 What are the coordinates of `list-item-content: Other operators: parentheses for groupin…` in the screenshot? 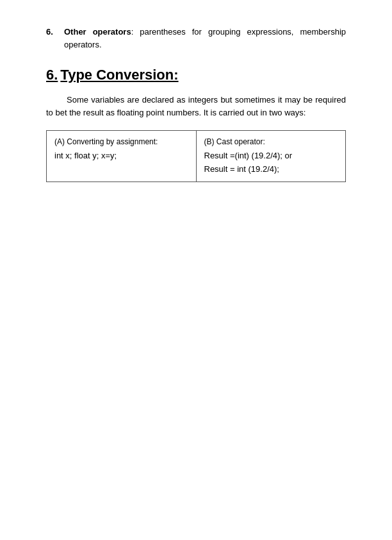 It's located at (205, 38).